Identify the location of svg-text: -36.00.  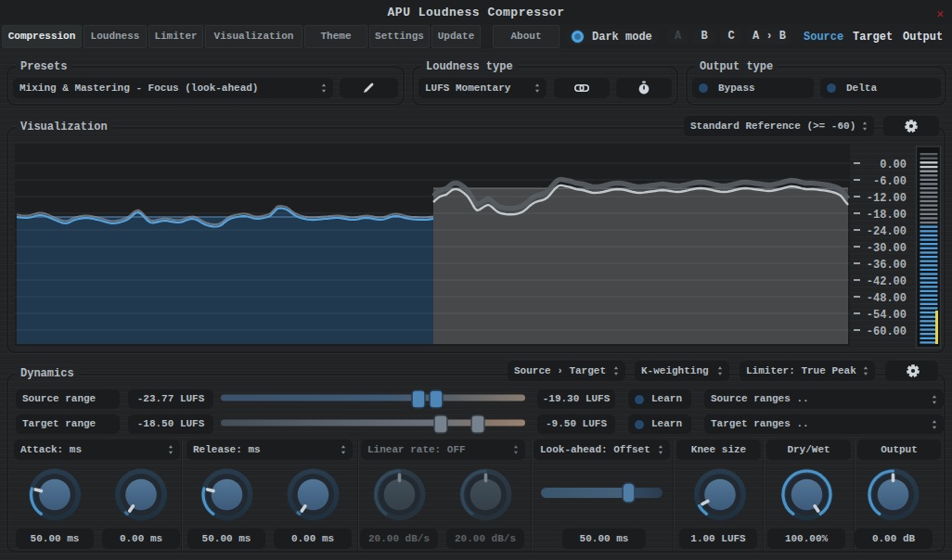
(887, 265).